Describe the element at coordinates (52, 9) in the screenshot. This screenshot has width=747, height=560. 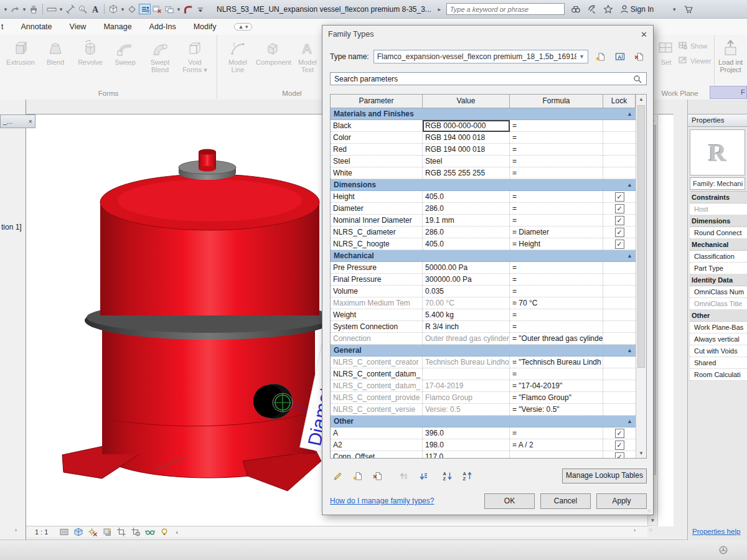
I see `measure-icon` at that location.